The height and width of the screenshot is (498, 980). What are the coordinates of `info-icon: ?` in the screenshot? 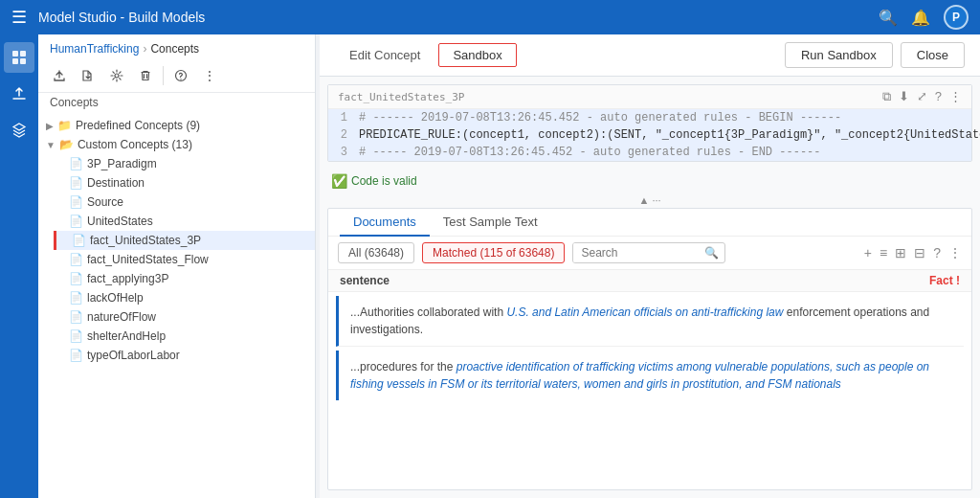 It's located at (937, 253).